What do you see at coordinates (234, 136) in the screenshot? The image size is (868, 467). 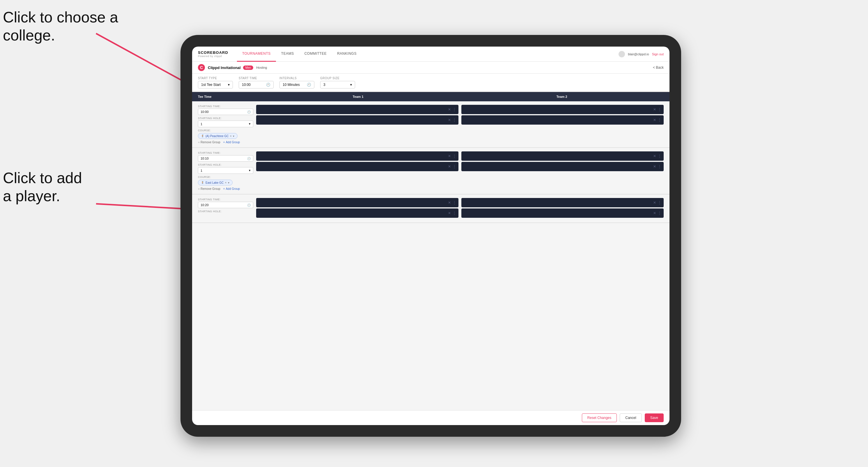 I see `chevron-down-icon-4: ▾` at bounding box center [234, 136].